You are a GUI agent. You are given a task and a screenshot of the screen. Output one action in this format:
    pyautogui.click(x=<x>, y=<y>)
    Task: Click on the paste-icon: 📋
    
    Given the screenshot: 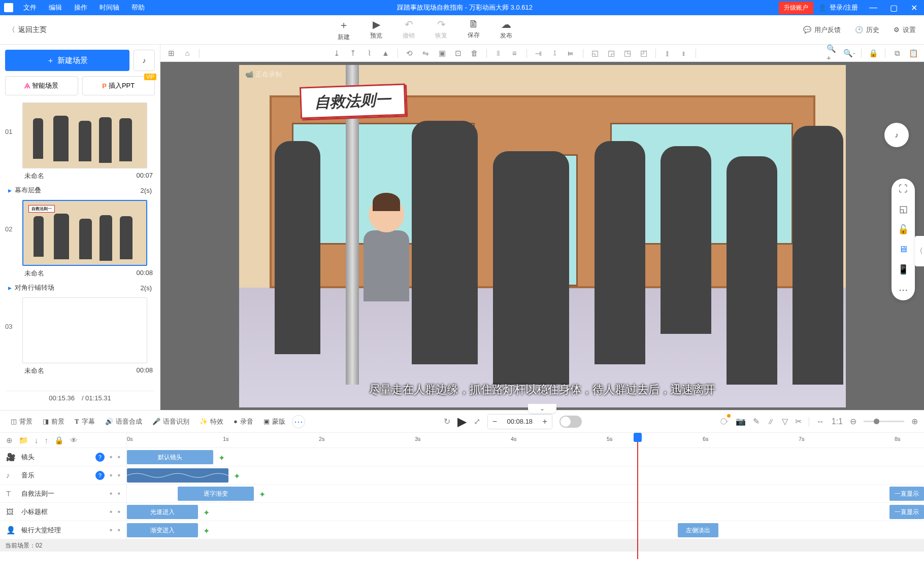 What is the action you would take?
    pyautogui.click(x=913, y=53)
    